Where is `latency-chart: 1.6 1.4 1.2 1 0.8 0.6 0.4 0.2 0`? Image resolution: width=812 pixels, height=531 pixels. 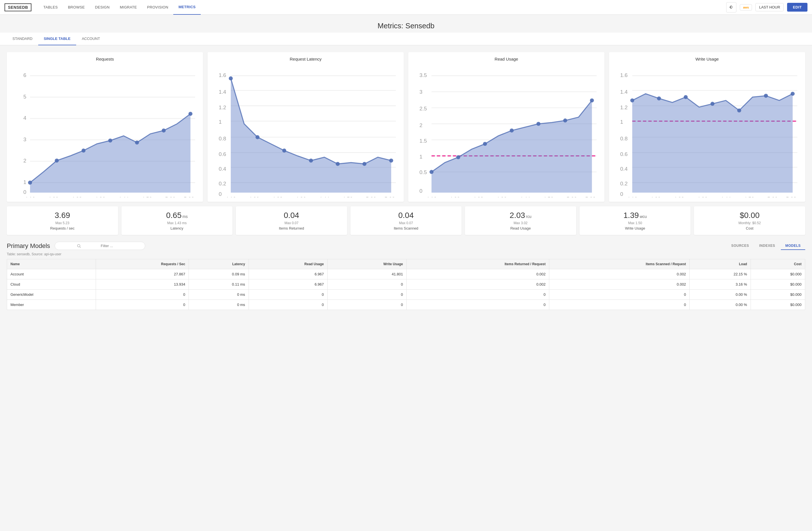 latency-chart: 1.6 1.4 1.2 1 0.8 0.6 0.4 0.2 0 is located at coordinates (306, 130).